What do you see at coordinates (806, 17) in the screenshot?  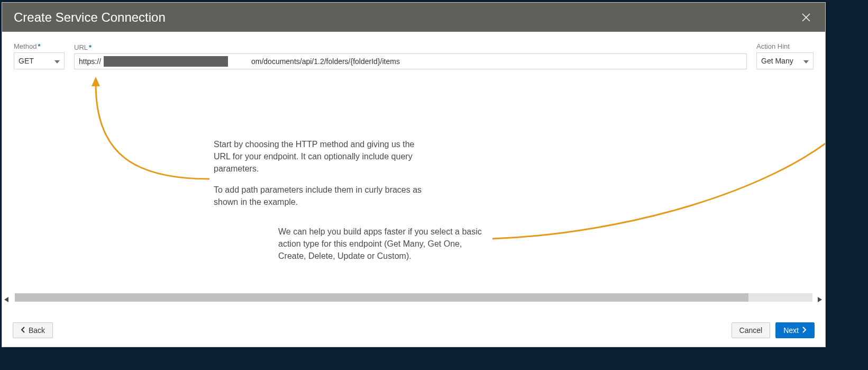 I see `close-icon` at bounding box center [806, 17].